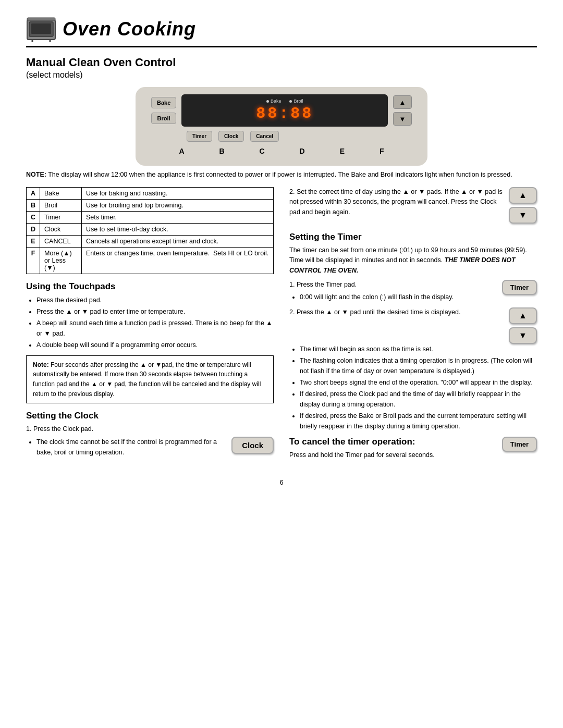  Describe the element at coordinates (61, 205) in the screenshot. I see `row-name-b: Broil` at that location.